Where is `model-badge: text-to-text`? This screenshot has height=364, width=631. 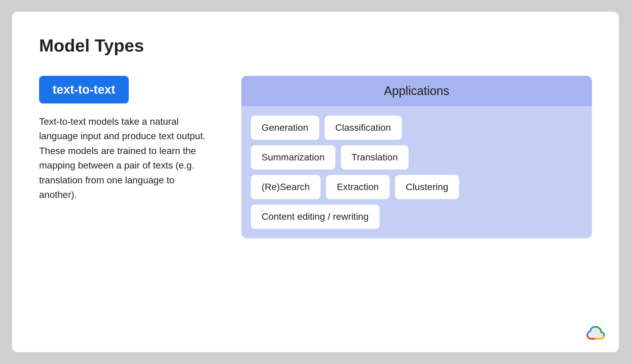 model-badge: text-to-text is located at coordinates (84, 90).